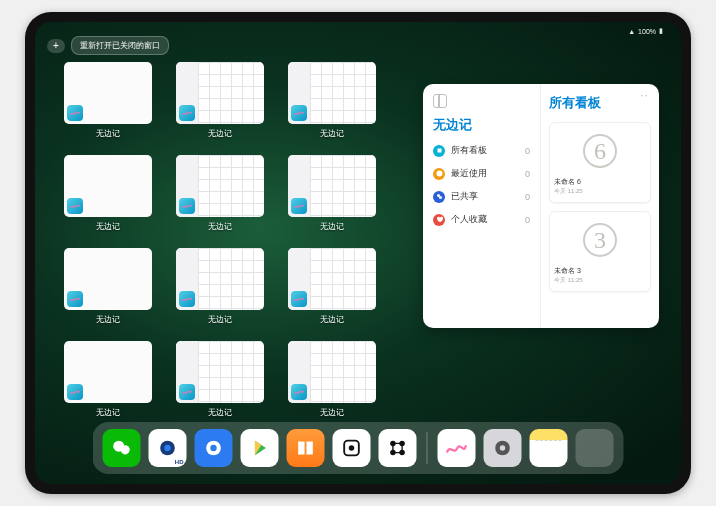 The image size is (716, 506). What do you see at coordinates (352, 448) in the screenshot?
I see `dock-dice-icon` at bounding box center [352, 448].